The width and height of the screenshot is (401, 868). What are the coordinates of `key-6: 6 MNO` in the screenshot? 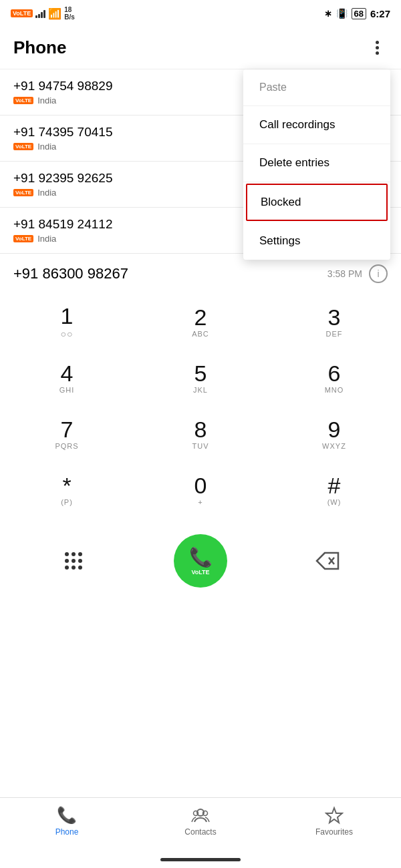 It's located at (334, 378).